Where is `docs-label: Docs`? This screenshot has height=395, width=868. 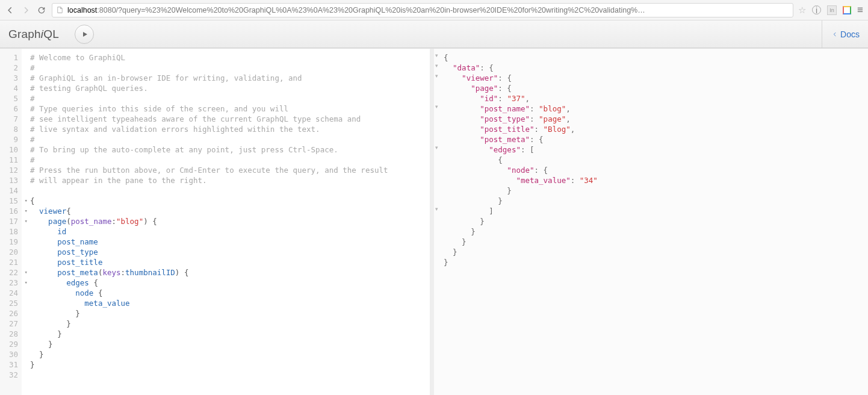 docs-label: Docs is located at coordinates (850, 34).